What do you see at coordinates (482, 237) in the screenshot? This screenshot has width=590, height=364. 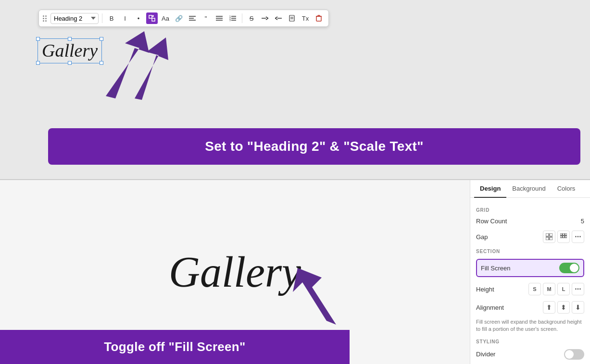 I see `gap-label: Gap` at bounding box center [482, 237].